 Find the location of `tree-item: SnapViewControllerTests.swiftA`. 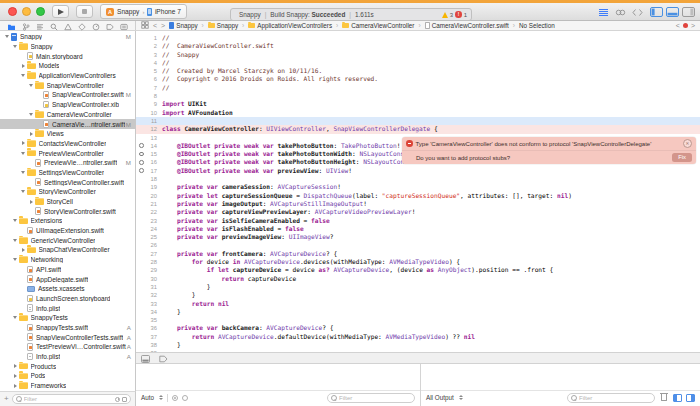

tree-item: SnapViewControllerTests.swiftA is located at coordinates (68, 337).